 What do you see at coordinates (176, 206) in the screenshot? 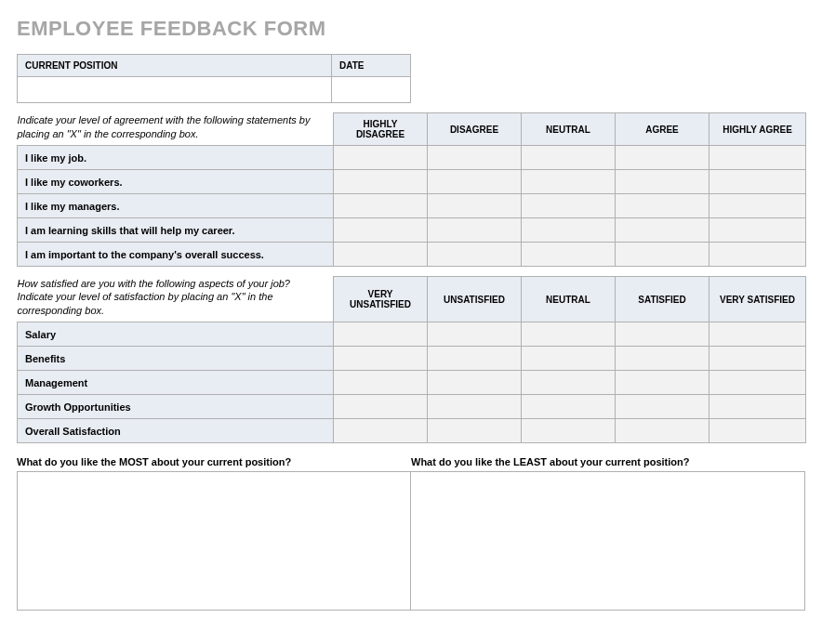
I see `agreement-row-label: I like my managers.` at bounding box center [176, 206].